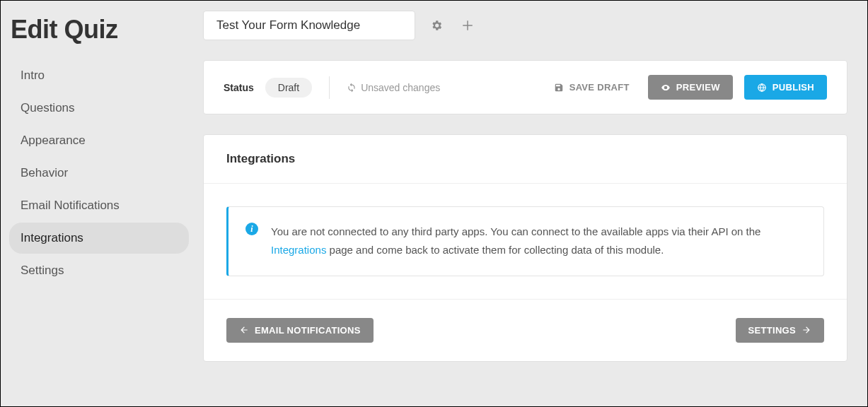 The image size is (868, 407). Describe the element at coordinates (806, 330) in the screenshot. I see `arrow-right-icon` at that location.